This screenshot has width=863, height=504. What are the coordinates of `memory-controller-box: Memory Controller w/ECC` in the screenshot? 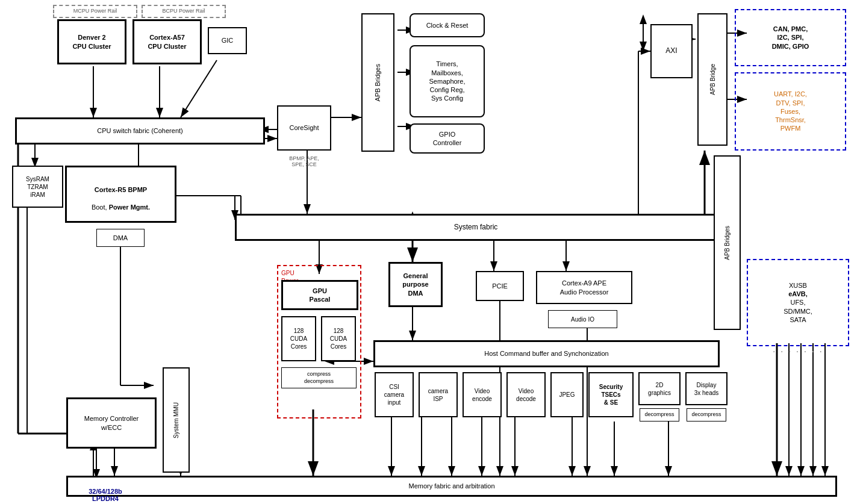 It's located at (111, 423).